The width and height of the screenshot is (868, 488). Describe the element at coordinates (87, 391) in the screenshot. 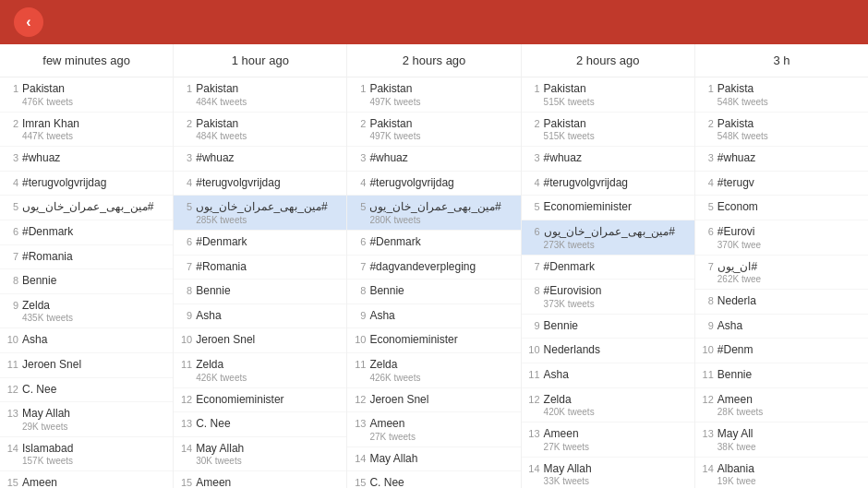

I see `trend-item: 12C. Nee` at that location.